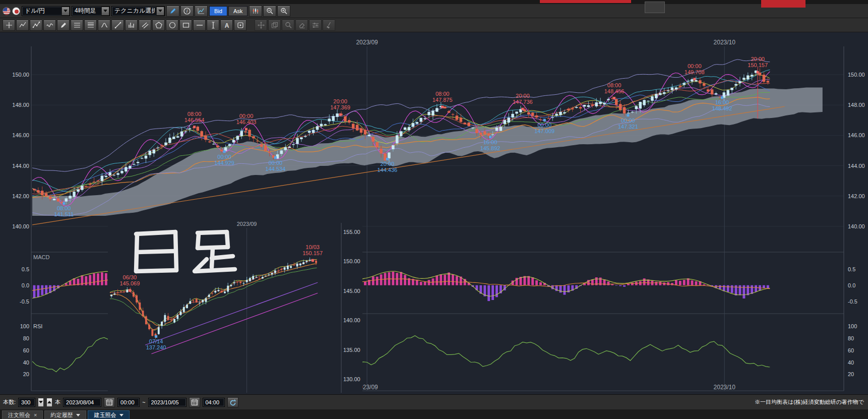  What do you see at coordinates (302, 25) in the screenshot?
I see `eraser-icon` at bounding box center [302, 25].